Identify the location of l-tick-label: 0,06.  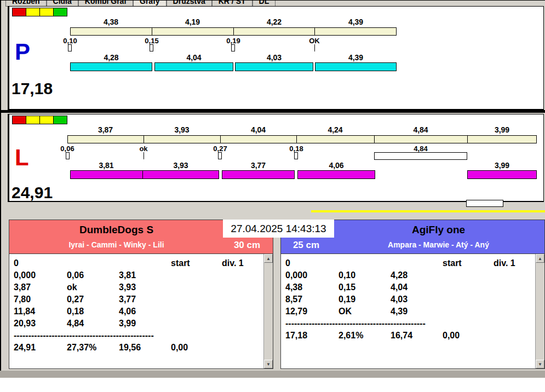
(67, 149).